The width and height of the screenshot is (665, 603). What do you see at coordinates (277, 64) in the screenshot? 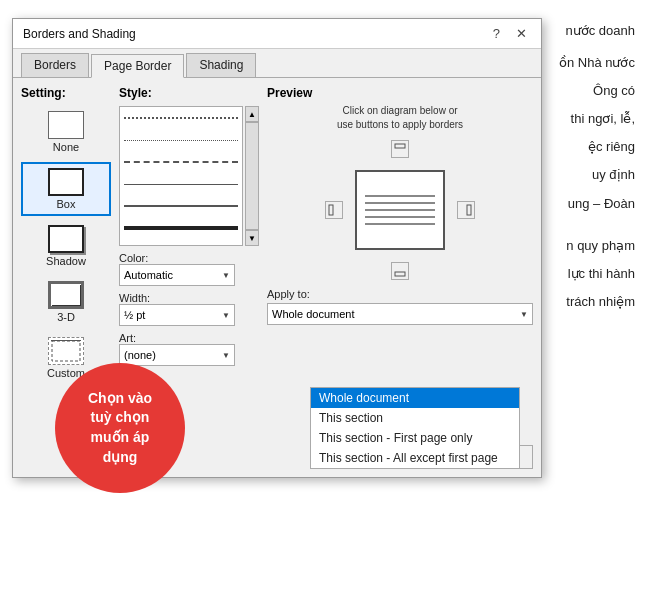
I see `dialog-tabs: Borders Page Border Shading` at bounding box center [277, 64].